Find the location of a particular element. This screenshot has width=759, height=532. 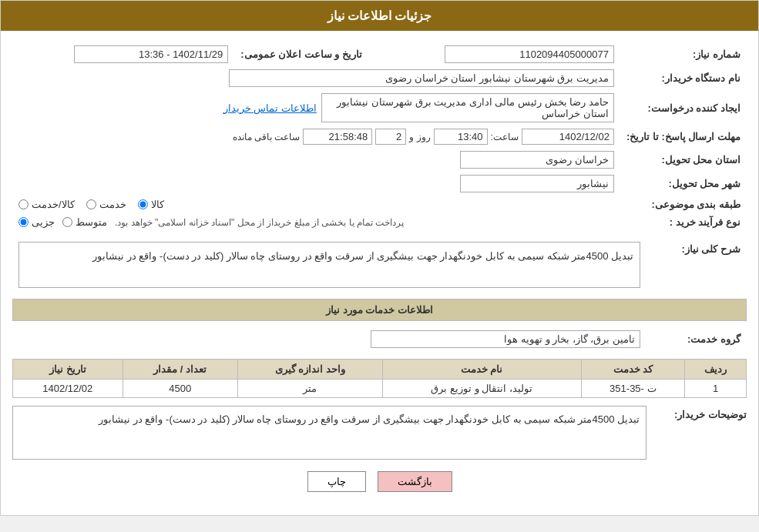

cell-unit: متر is located at coordinates (310, 389).